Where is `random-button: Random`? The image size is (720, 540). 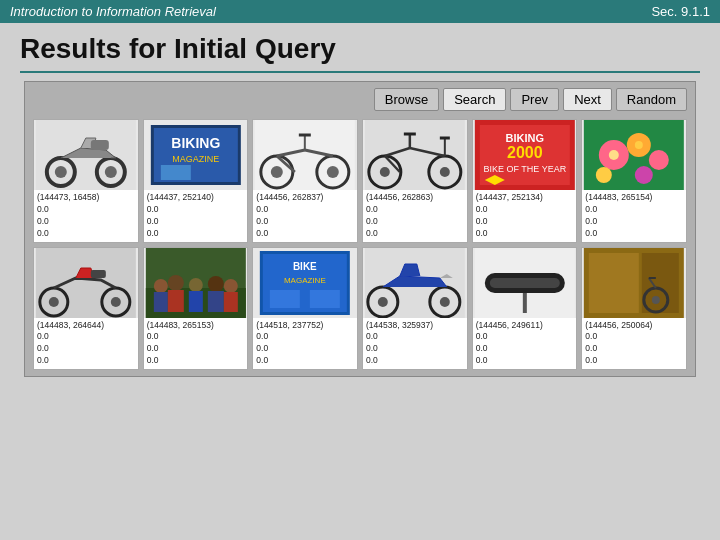 random-button: Random is located at coordinates (652, 100).